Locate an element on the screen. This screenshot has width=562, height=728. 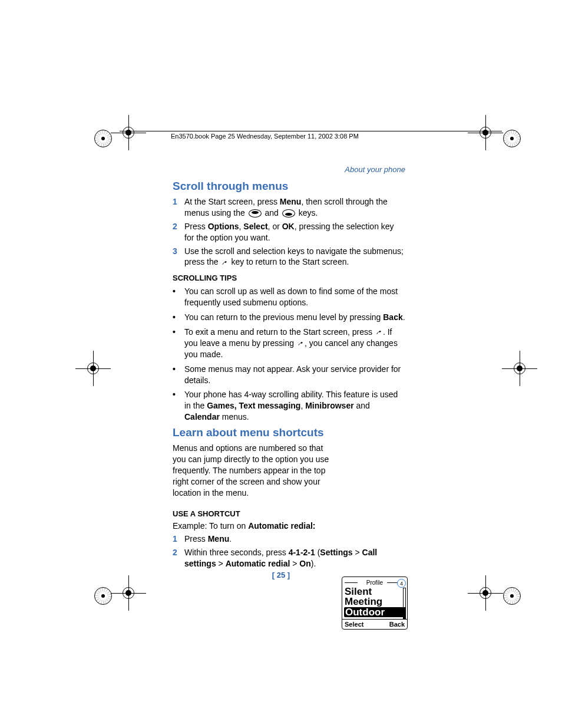
list-item: •You can return to the previous menu lev… is located at coordinates (289, 317).